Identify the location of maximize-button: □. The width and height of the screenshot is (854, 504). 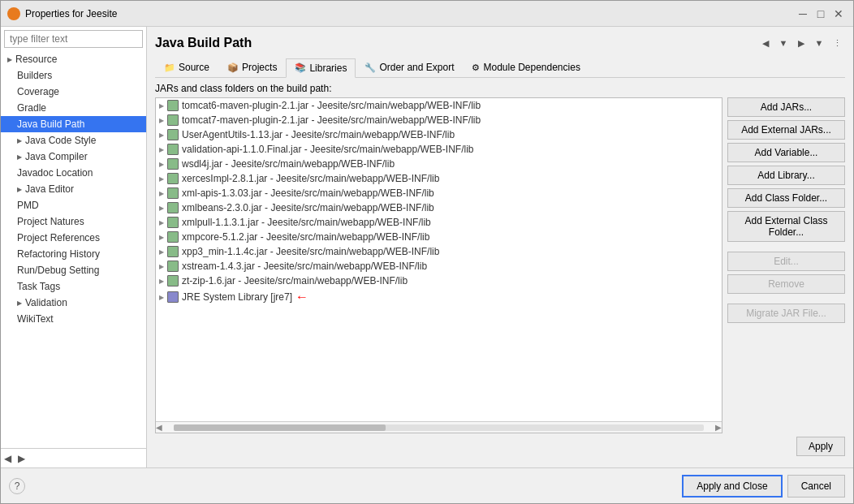
(821, 14).